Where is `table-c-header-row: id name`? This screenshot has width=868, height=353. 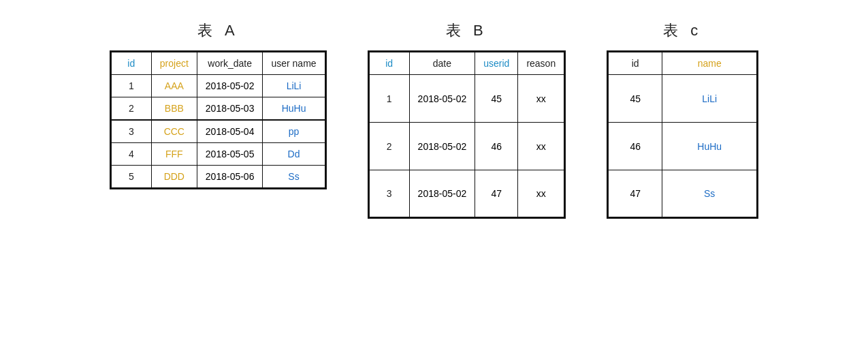 table-c-header-row: id name is located at coordinates (683, 63).